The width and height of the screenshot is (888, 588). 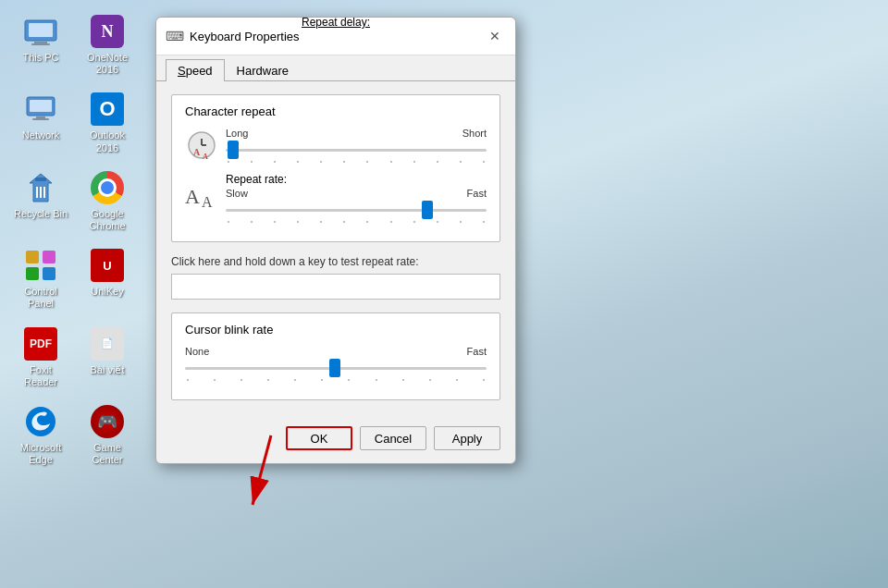 What do you see at coordinates (197, 351) in the screenshot?
I see `blink-none-label: None` at bounding box center [197, 351].